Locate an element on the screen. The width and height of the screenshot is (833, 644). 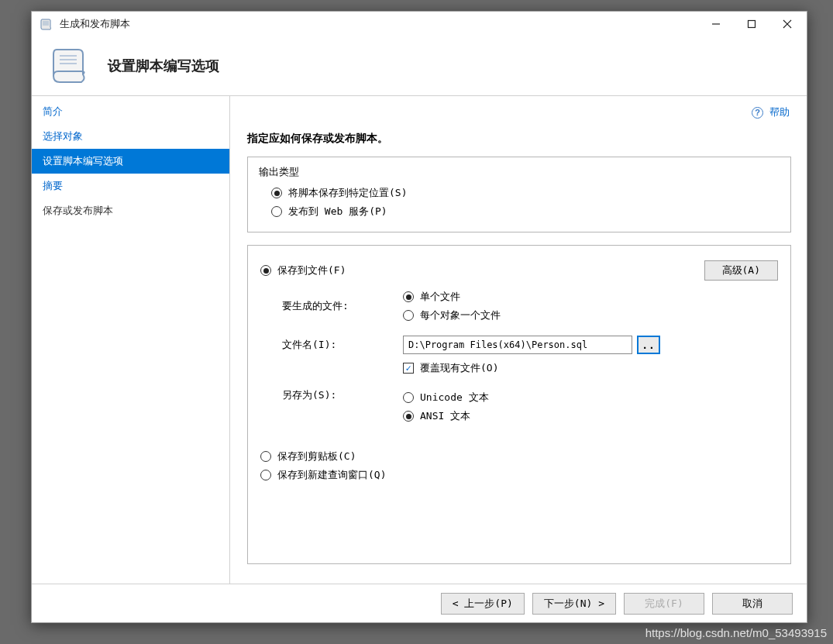
checkbox-icon: ✓ is located at coordinates (408, 368).